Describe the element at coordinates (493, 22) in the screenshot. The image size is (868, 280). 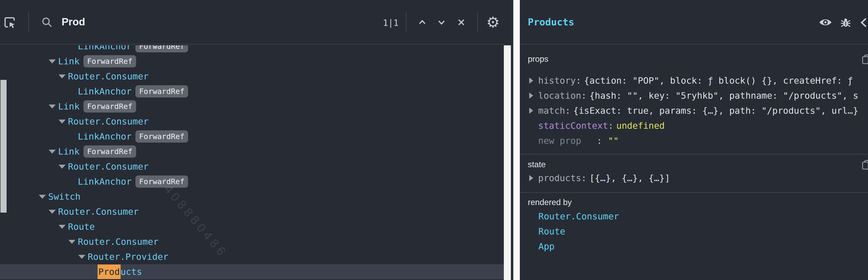
I see `gear-icon: ⚙` at that location.